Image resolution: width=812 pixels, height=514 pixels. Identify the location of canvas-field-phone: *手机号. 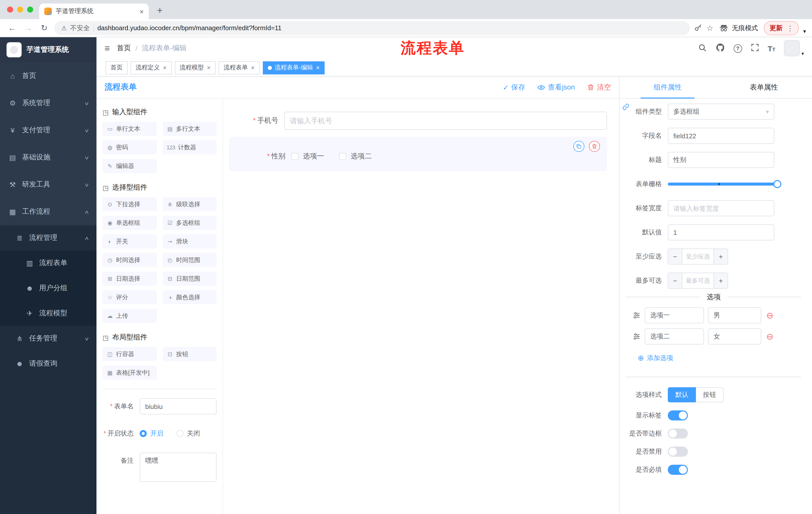
(418, 121).